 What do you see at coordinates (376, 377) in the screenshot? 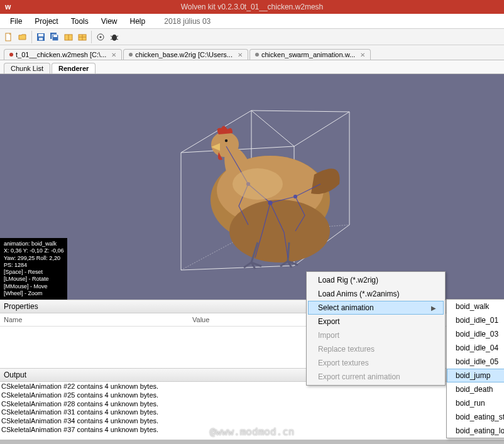
I see `ctx-export-current-animation: Export current animation` at bounding box center [376, 377].